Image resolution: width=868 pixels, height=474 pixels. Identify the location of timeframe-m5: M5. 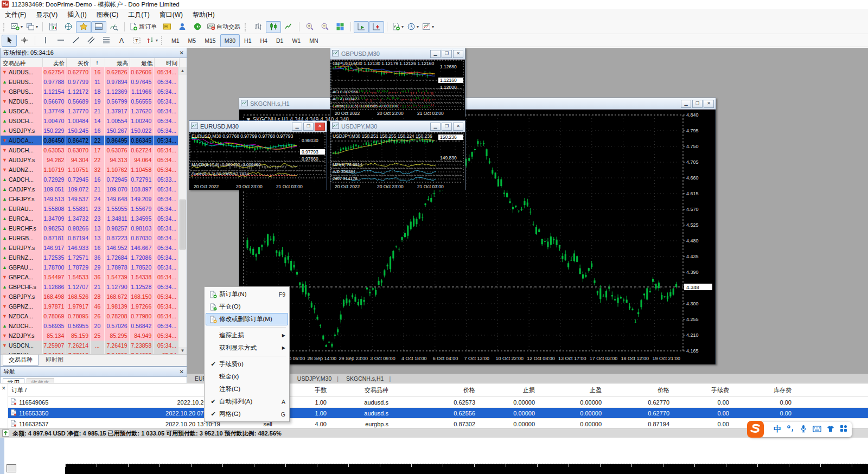
(192, 41).